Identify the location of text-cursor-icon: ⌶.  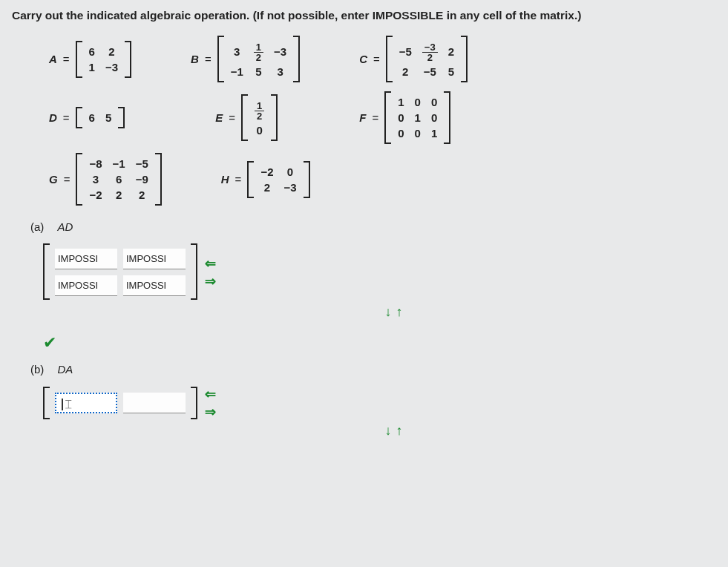
(67, 404).